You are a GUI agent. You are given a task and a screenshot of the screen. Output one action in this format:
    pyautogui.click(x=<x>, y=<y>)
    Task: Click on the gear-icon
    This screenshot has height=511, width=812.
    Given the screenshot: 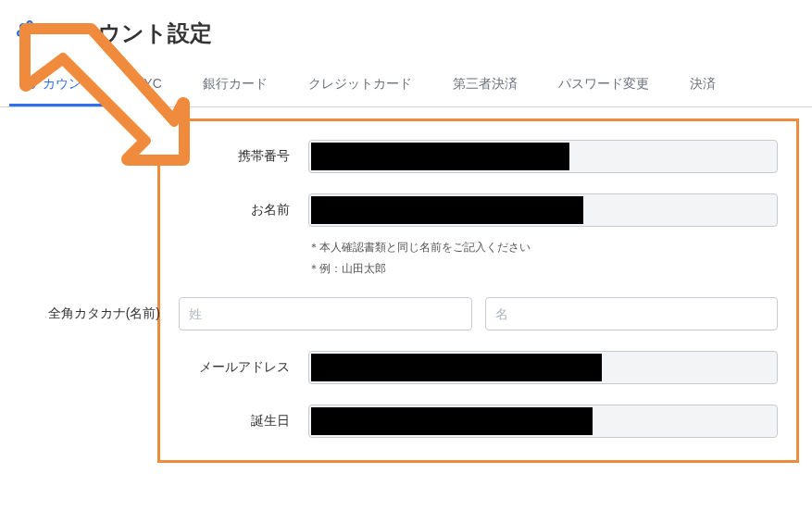 What is the action you would take?
    pyautogui.click(x=30, y=33)
    